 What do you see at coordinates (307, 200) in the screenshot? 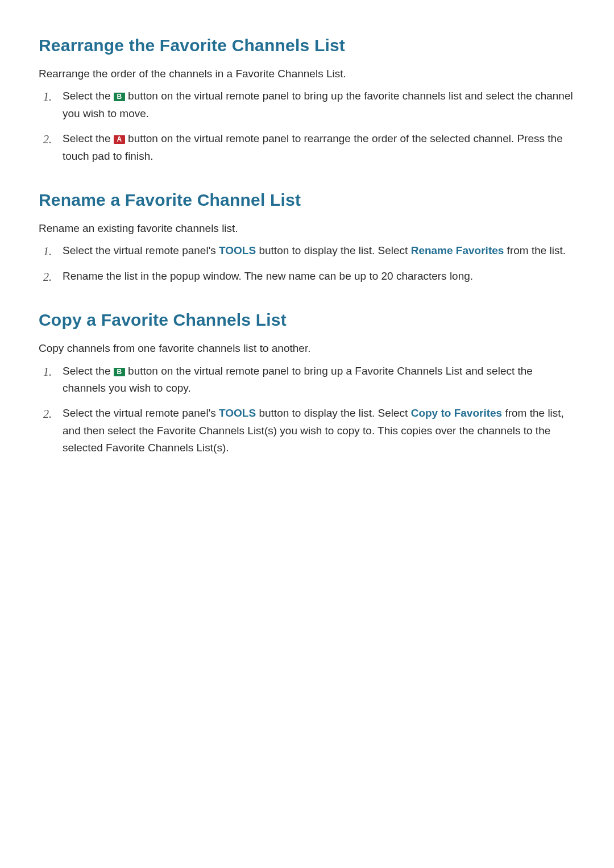
I see `section-heading: Rename a Favorite Channel List` at bounding box center [307, 200].